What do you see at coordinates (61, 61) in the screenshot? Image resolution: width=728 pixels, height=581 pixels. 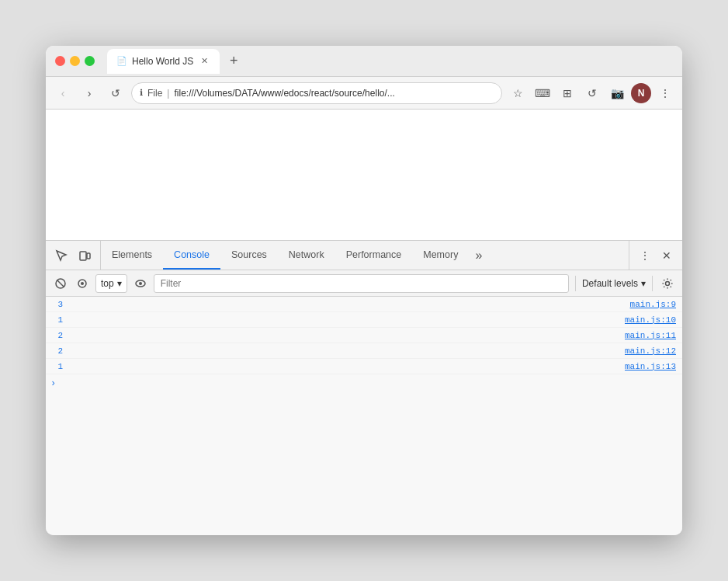 I see `close-button` at bounding box center [61, 61].